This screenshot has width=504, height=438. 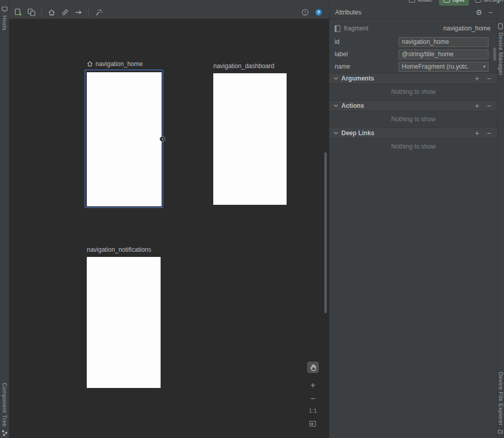 What do you see at coordinates (477, 78) in the screenshot?
I see `add-argument-button: +` at bounding box center [477, 78].